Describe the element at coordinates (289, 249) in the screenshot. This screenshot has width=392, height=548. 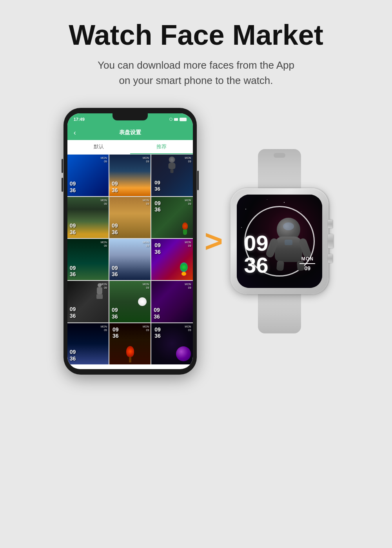
I see `astro-body` at that location.